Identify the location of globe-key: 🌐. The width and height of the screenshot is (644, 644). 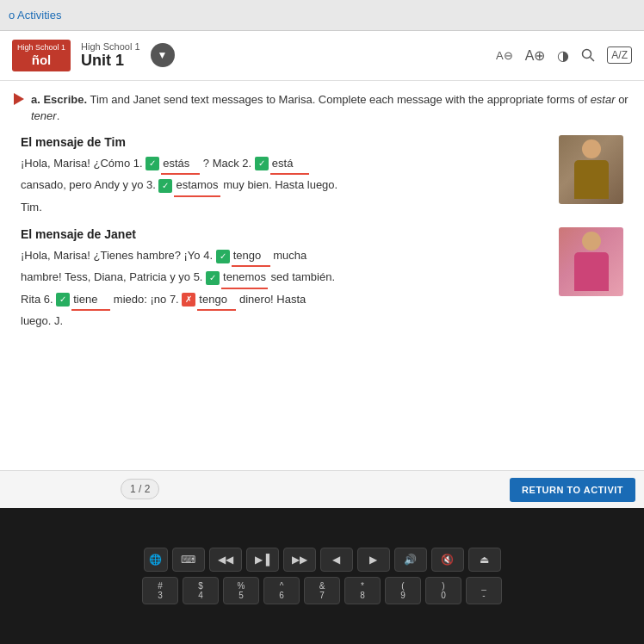
(156, 560).